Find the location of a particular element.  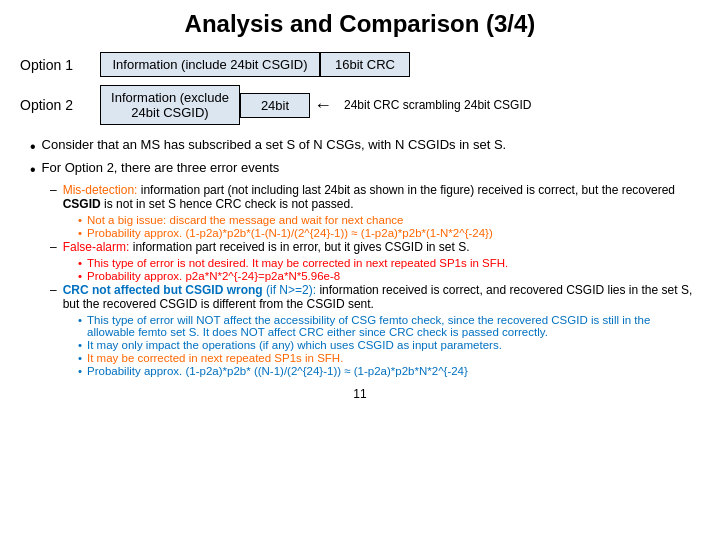

misdetection-text: Mis-detection: information part (not inc… is located at coordinates (382, 197).